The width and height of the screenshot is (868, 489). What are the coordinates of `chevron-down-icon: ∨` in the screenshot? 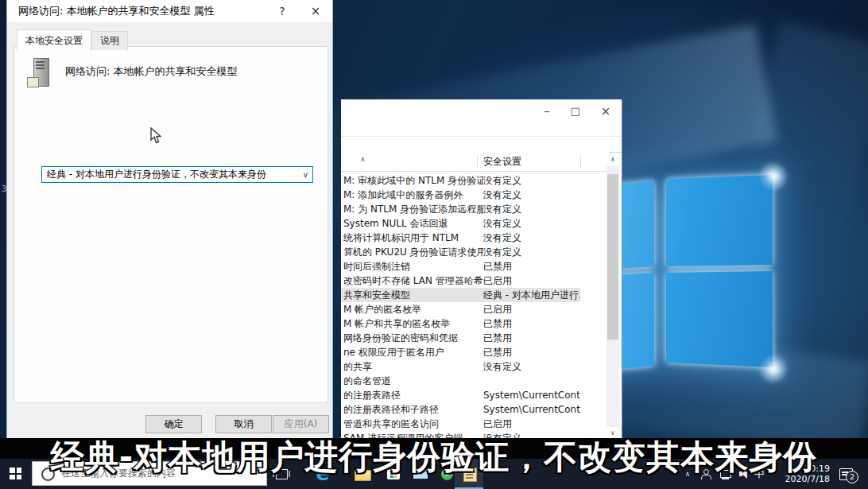 It's located at (305, 175).